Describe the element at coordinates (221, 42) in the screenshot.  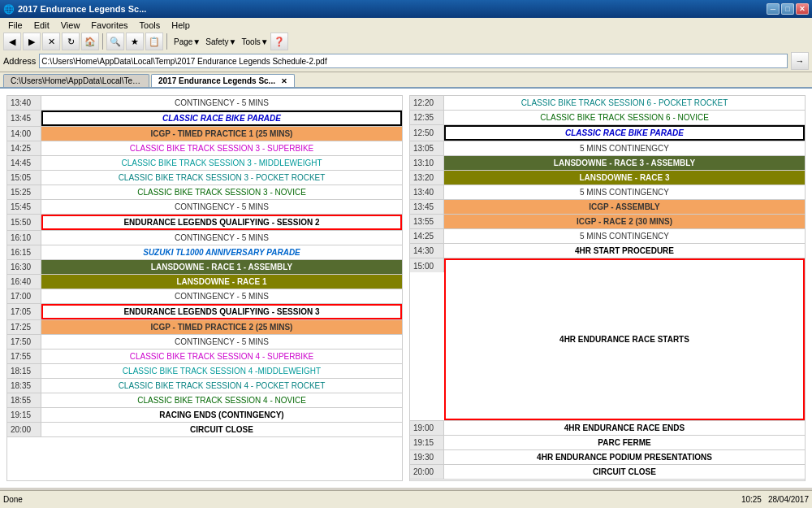
I see `safety-label: Safety▼` at that location.